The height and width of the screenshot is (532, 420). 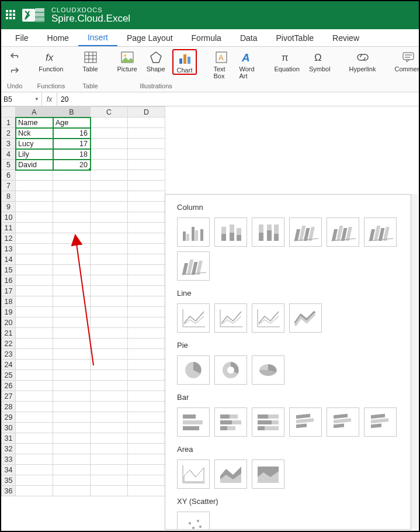 I want to click on cell-B19, so click(x=72, y=312).